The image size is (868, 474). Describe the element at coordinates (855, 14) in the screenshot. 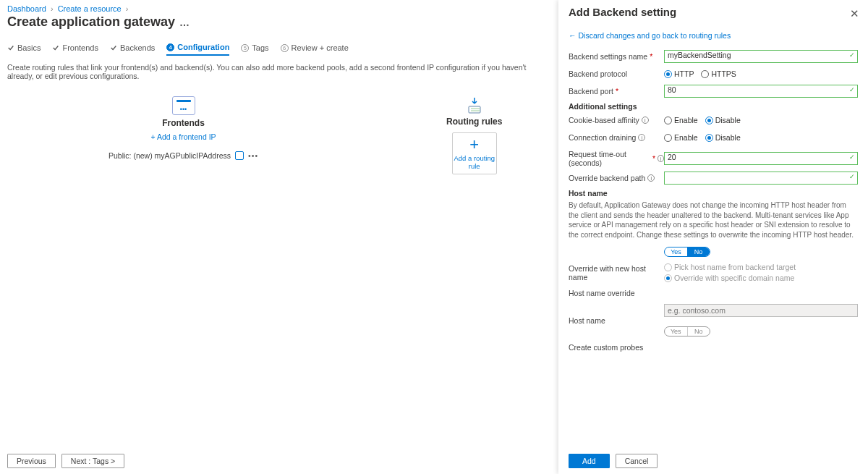

I see `close-icon: ✕` at that location.